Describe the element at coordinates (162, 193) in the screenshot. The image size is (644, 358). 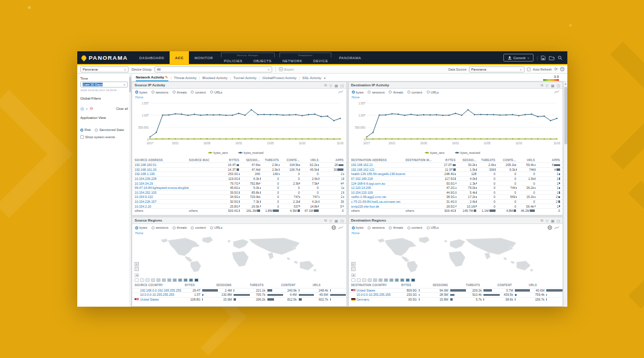
I see `address-link: 10.154.252.105` at that location.